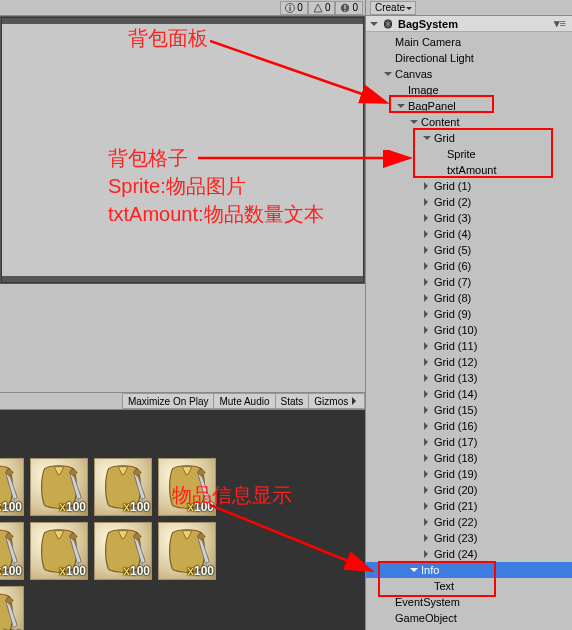 This screenshot has width=572, height=630. Describe the element at coordinates (454, 554) in the screenshot. I see `tree-label: Grid (24)` at that location.